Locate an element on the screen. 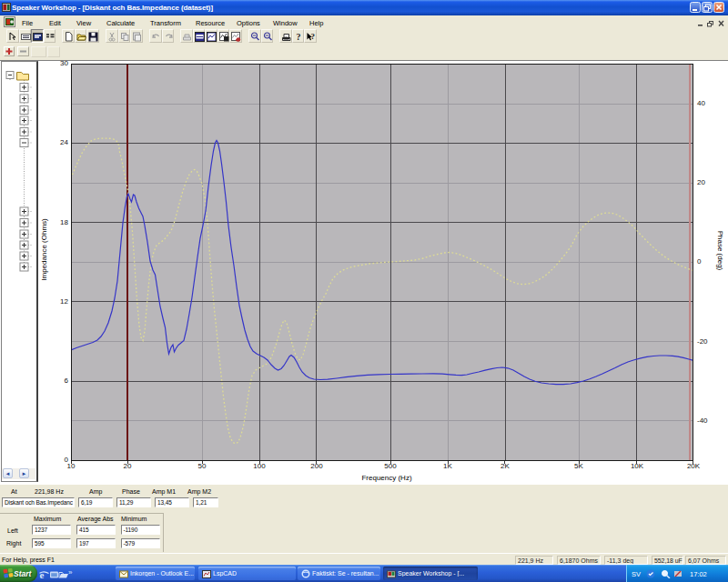 Image resolution: width=728 pixels, height=582 pixels. svg-text: e is located at coordinates (42, 575).